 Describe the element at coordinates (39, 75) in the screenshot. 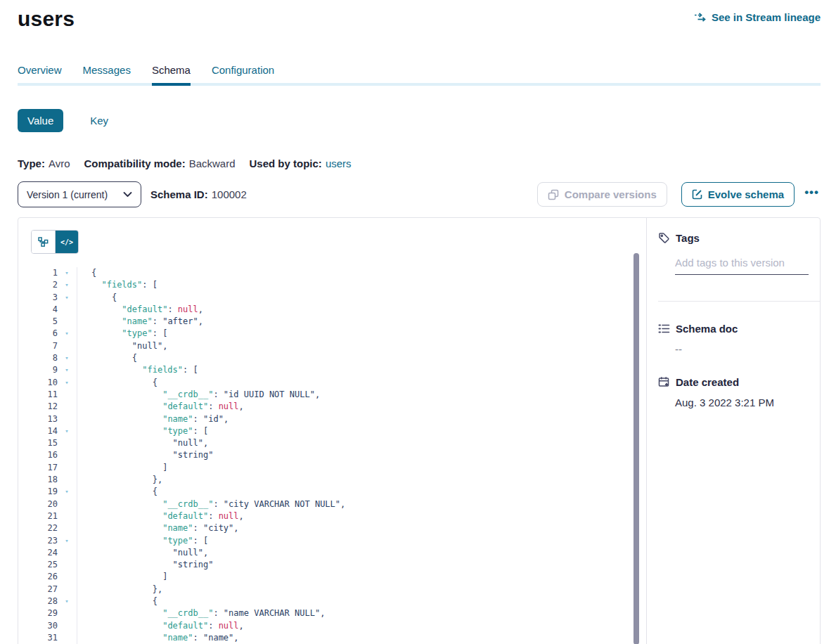

I see `tab-overview: Overview` at that location.